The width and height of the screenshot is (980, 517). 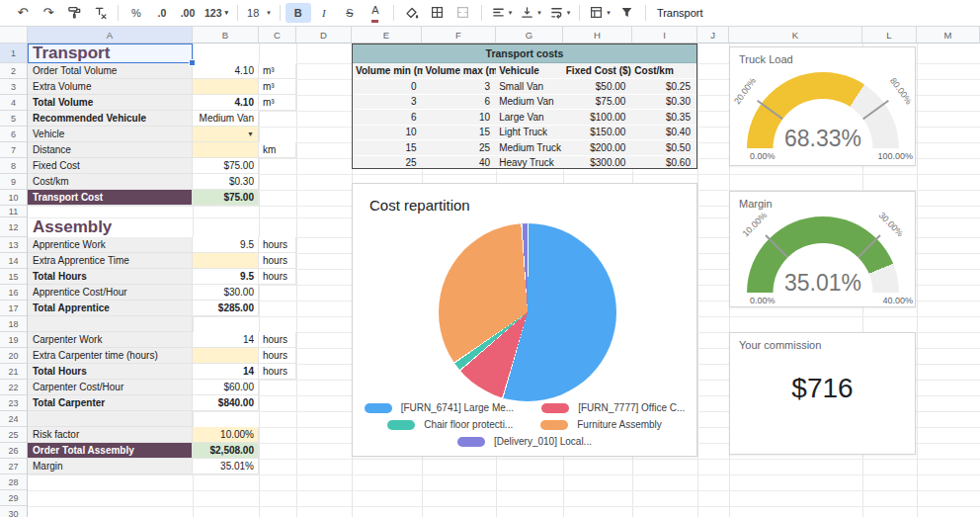 I want to click on row-header-23: 23, so click(x=14, y=403).